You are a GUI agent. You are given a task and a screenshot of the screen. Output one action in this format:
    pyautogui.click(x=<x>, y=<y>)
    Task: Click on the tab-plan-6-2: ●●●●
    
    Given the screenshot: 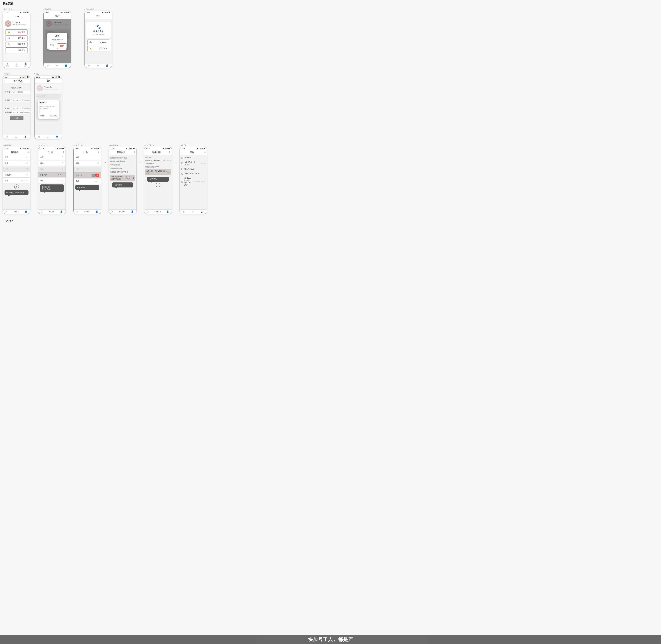 What is the action you would take?
    pyautogui.click(x=51, y=212)
    